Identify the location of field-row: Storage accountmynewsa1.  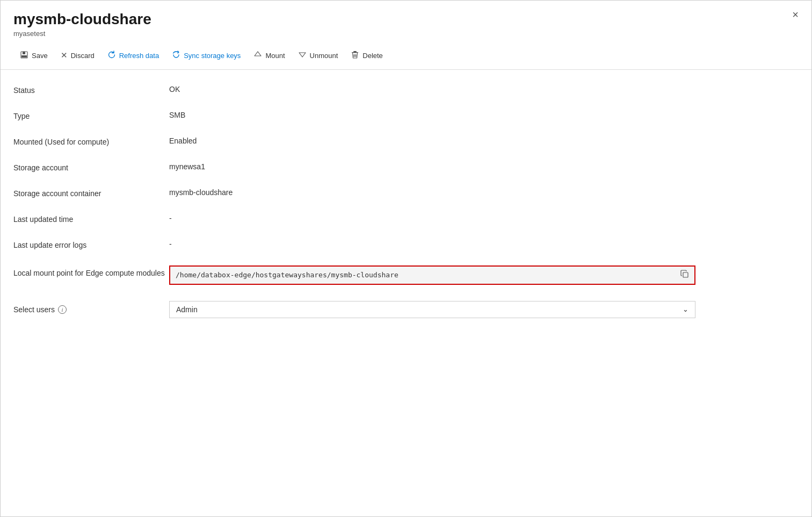
(406, 167).